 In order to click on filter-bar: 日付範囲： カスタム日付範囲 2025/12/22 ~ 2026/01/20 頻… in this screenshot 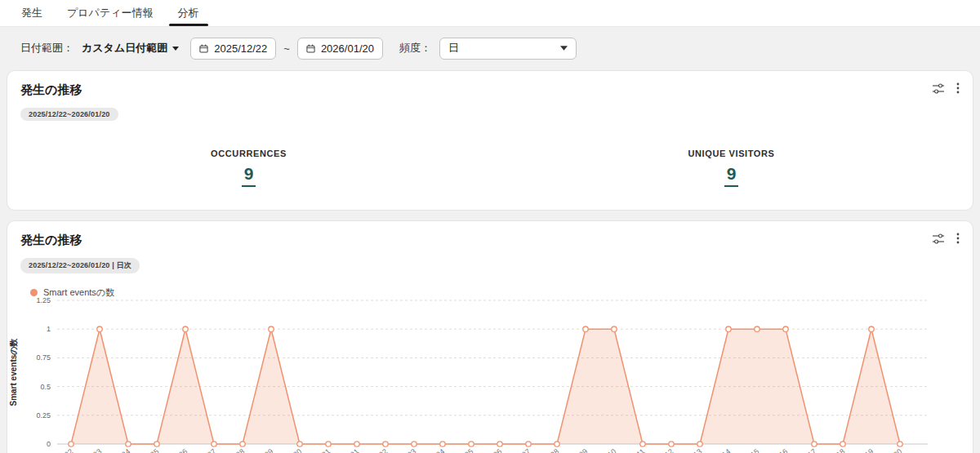, I will do `click(490, 48)`.